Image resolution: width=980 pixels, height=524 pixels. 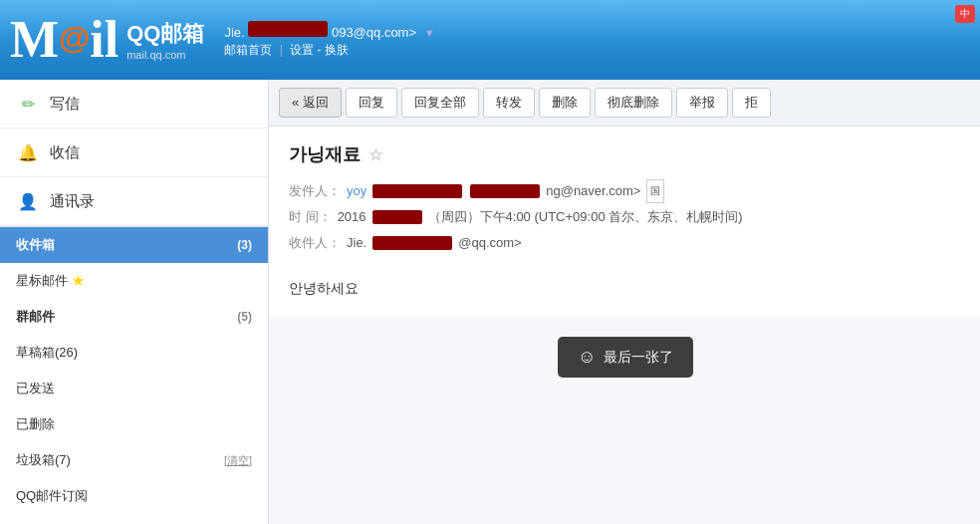 I want to click on sender-name: yoy, so click(x=357, y=191).